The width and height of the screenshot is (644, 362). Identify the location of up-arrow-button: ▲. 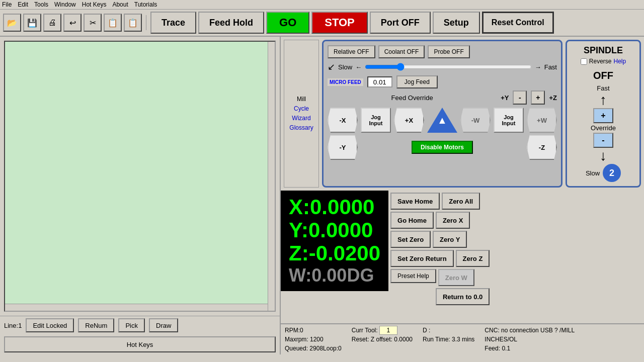
(442, 120).